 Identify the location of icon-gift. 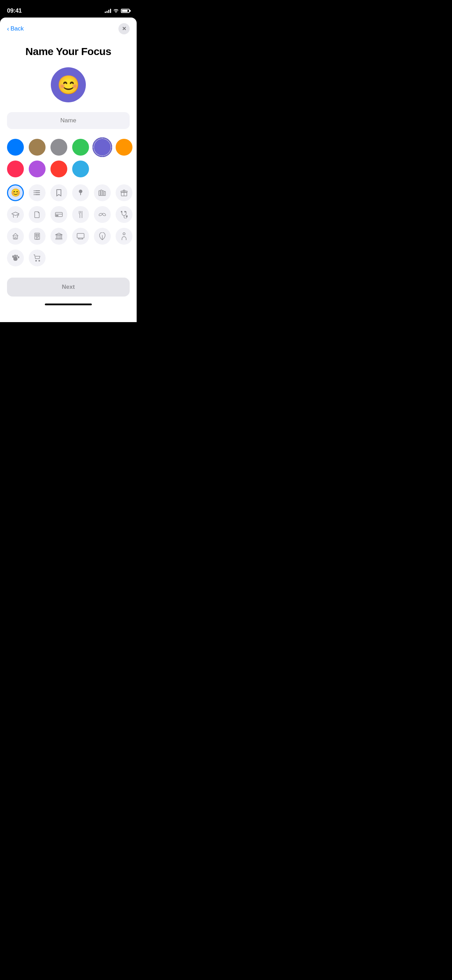
(124, 193).